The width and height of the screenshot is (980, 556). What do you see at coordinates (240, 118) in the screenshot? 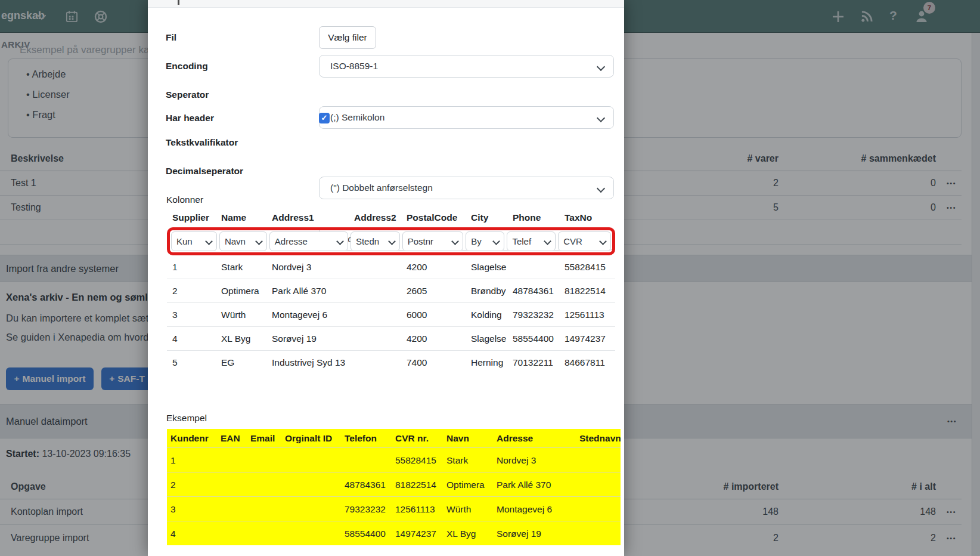
I see `har-header-label: Har header` at bounding box center [240, 118].